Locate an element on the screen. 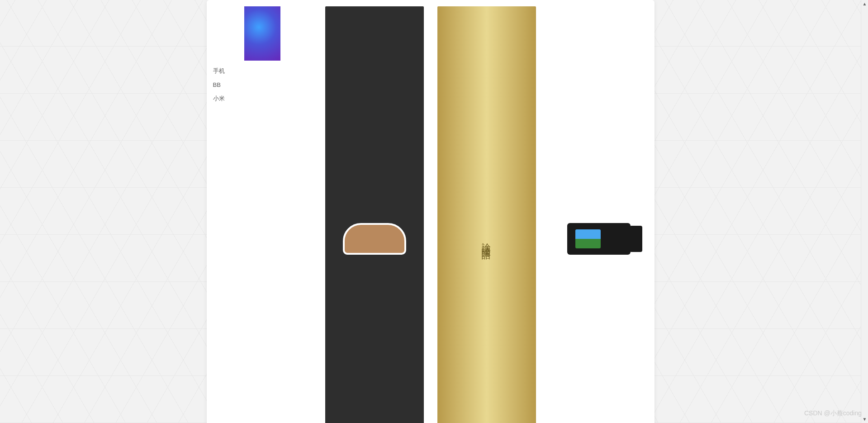 This screenshot has width=868, height=423. scroll-up-arrow: ▲ is located at coordinates (865, 4).